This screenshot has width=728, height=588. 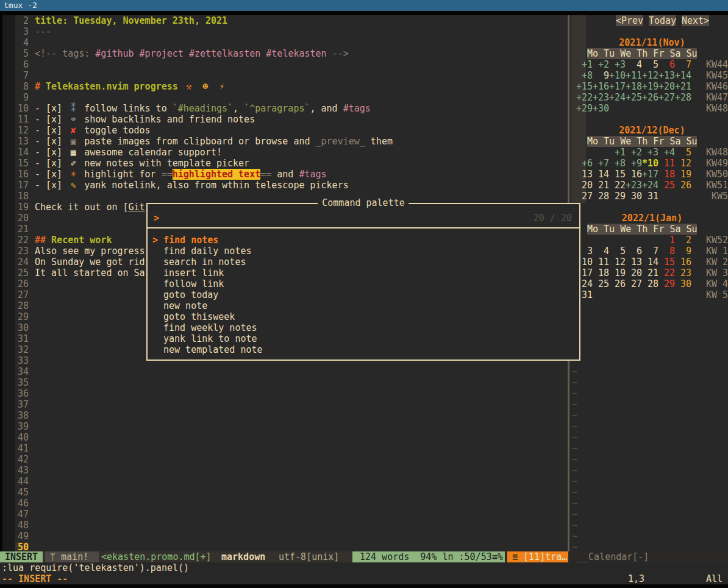 What do you see at coordinates (629, 21) in the screenshot?
I see `calendar-prev-button: <Prev` at bounding box center [629, 21].